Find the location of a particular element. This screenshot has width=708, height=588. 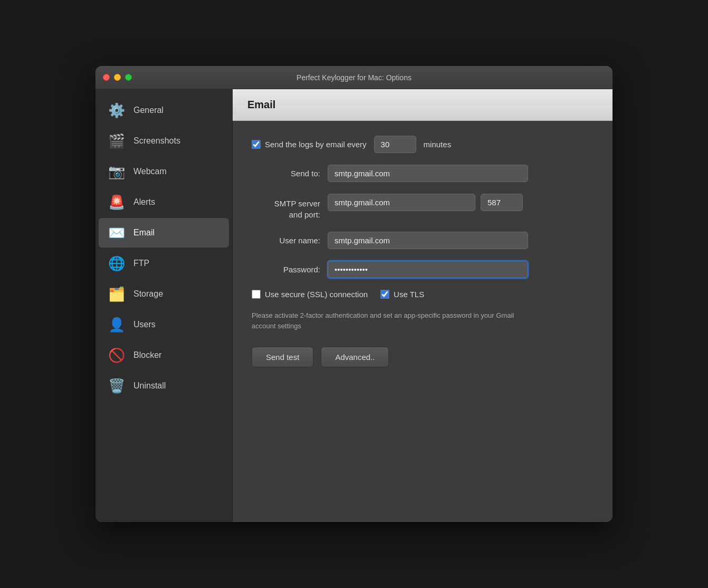

username-label: User name: is located at coordinates (286, 241).